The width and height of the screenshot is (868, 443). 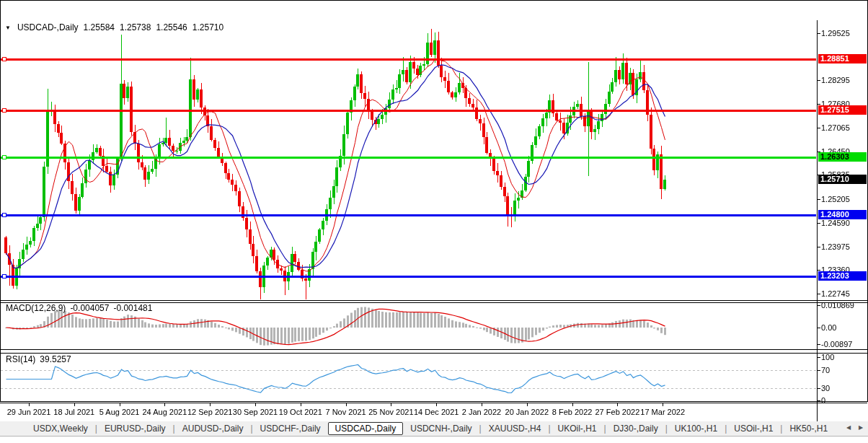 I want to click on time-axis-label: 5 Aug 2021, so click(x=120, y=412).